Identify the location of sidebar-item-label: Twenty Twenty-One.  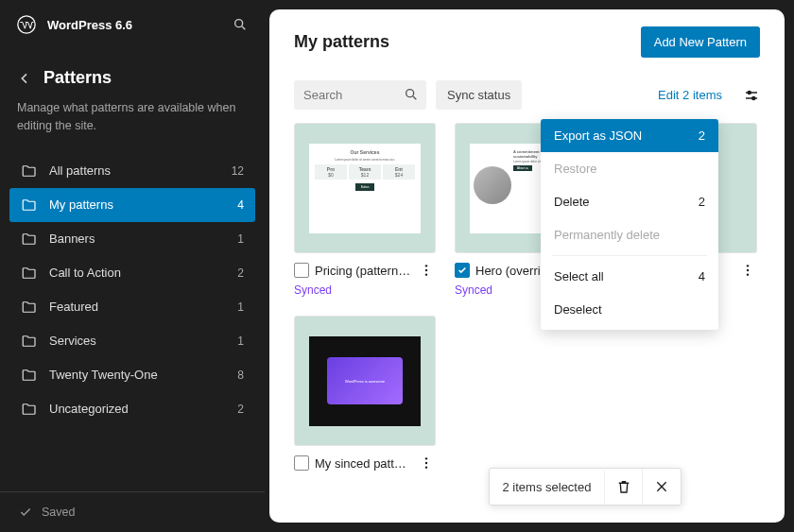
(138, 374).